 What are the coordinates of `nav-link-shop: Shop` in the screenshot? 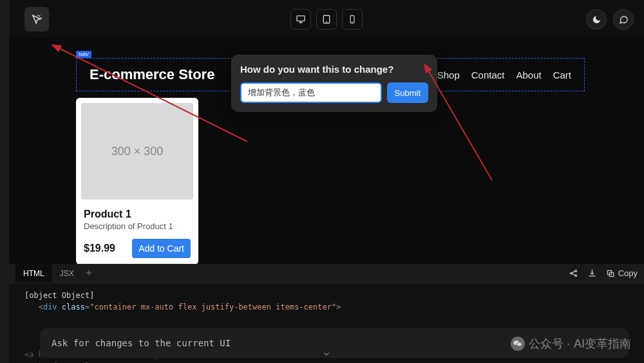 It's located at (448, 75).